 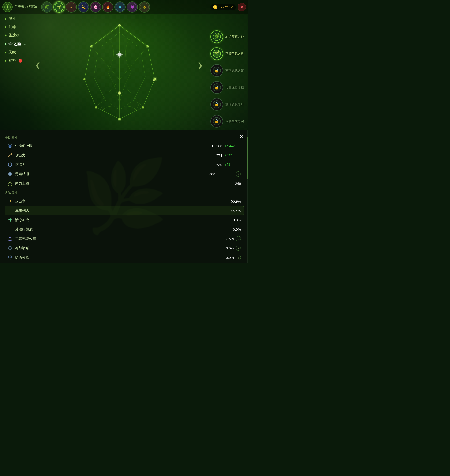 What do you see at coordinates (109, 165) in the screenshot?
I see `def-label: 防御力` at bounding box center [109, 165].